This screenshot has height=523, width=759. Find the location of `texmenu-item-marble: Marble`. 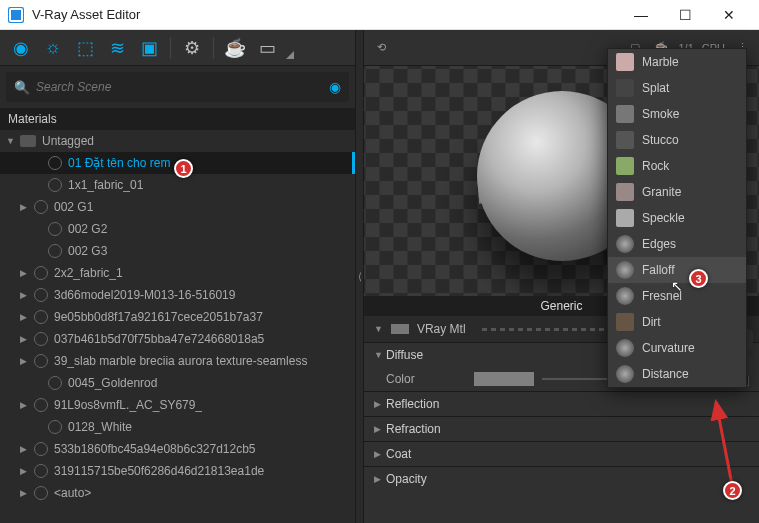

texmenu-item-marble: Marble is located at coordinates (677, 62).